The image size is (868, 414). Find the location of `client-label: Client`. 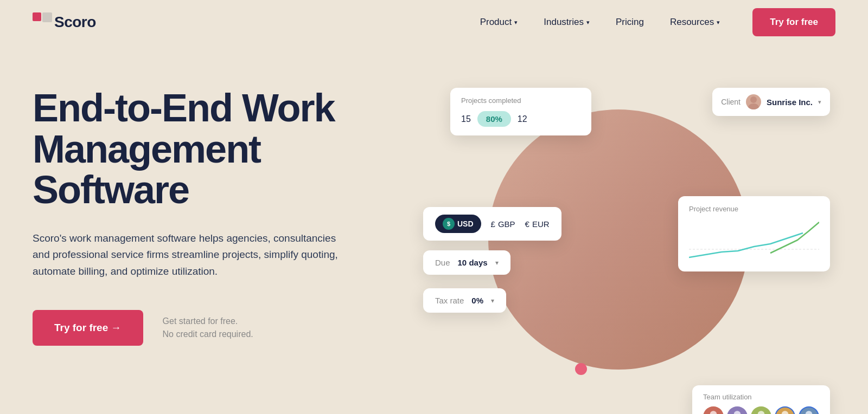

client-label: Client is located at coordinates (731, 102).